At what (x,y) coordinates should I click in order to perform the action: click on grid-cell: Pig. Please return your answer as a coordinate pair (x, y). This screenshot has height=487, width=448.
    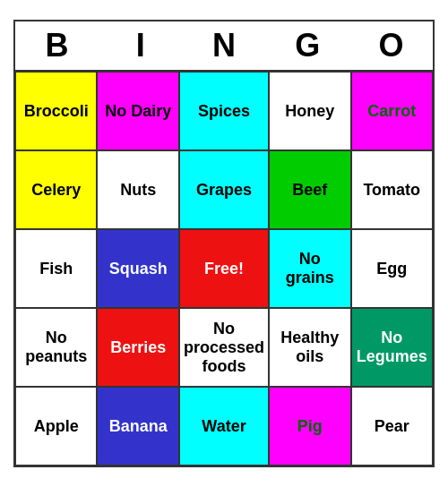
    Looking at the image, I should click on (310, 426).